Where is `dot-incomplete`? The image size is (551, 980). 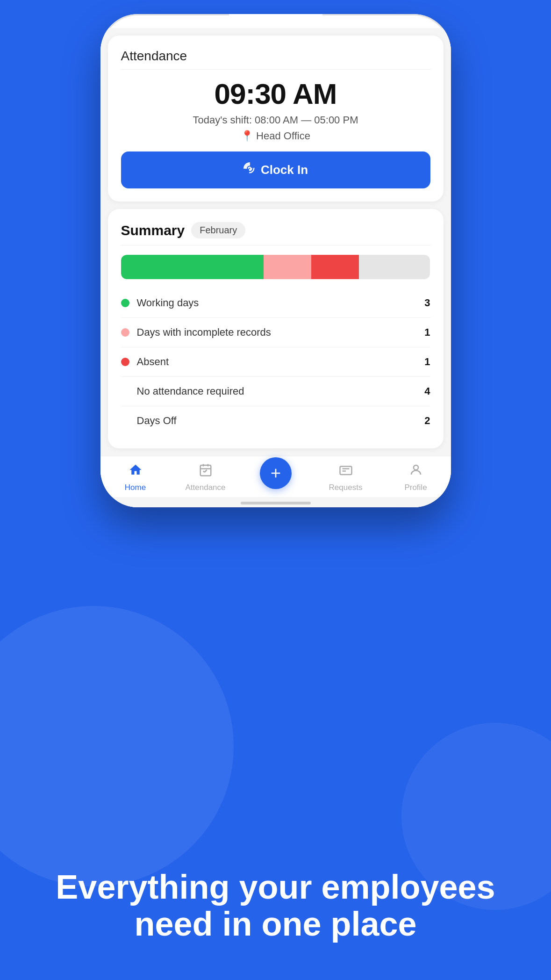 dot-incomplete is located at coordinates (125, 332).